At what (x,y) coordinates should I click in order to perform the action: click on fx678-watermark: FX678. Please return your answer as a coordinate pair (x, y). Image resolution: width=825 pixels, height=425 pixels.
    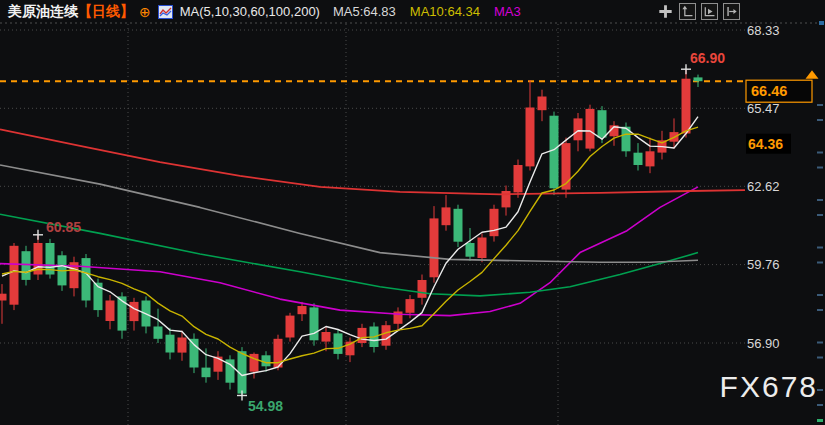
    Looking at the image, I should click on (769, 387).